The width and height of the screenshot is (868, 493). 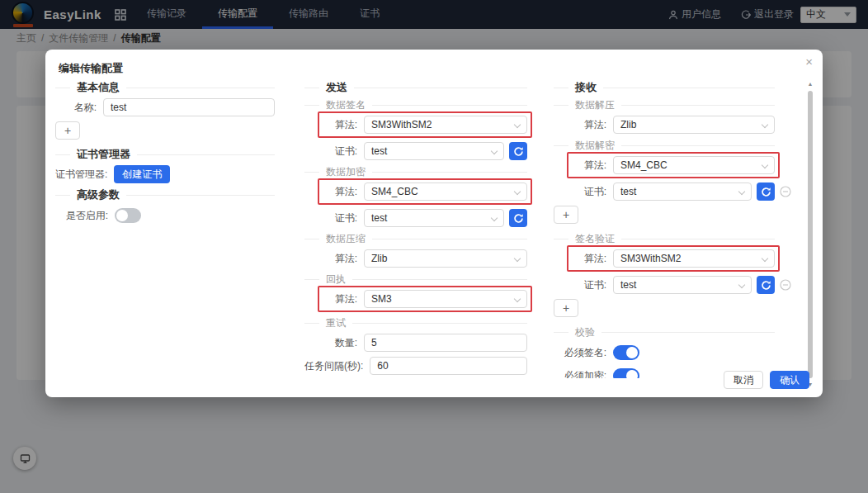 I want to click on interval-row: 任务间隔(秒):, so click(x=416, y=366).